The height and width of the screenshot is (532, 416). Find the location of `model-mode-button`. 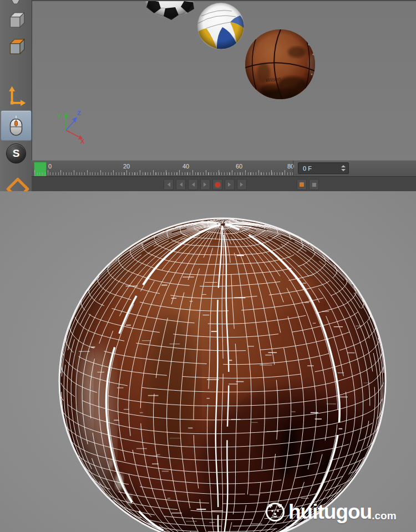

model-mode-button is located at coordinates (16, 20).